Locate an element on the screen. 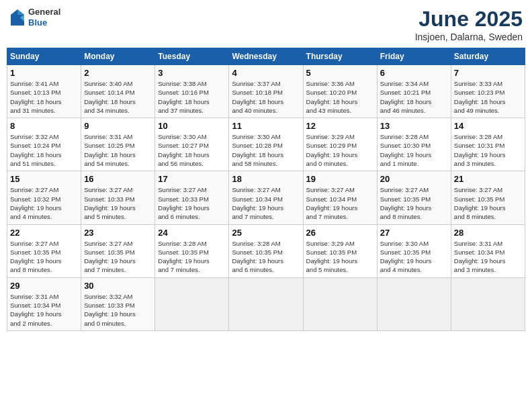  day-number: 11 is located at coordinates (266, 126).